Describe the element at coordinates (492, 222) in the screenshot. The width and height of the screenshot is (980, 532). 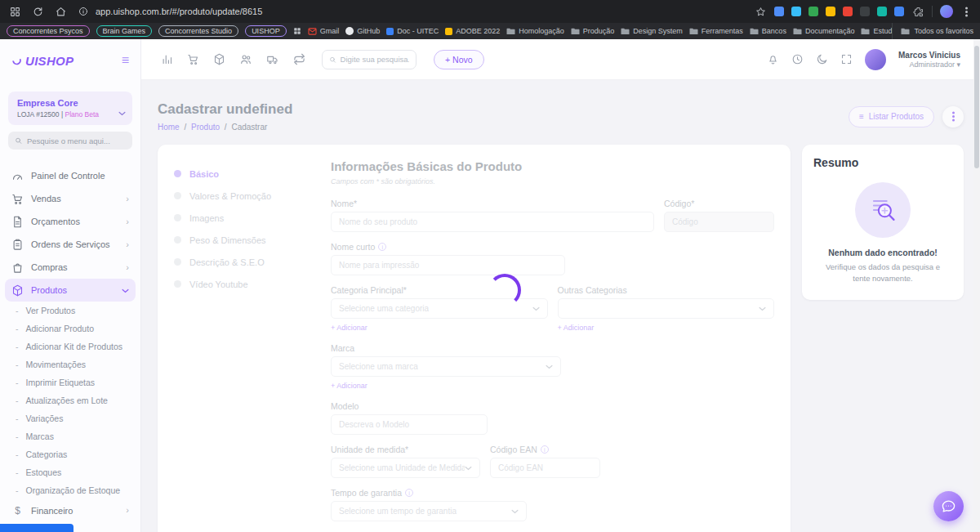
I see `nome-input` at that location.